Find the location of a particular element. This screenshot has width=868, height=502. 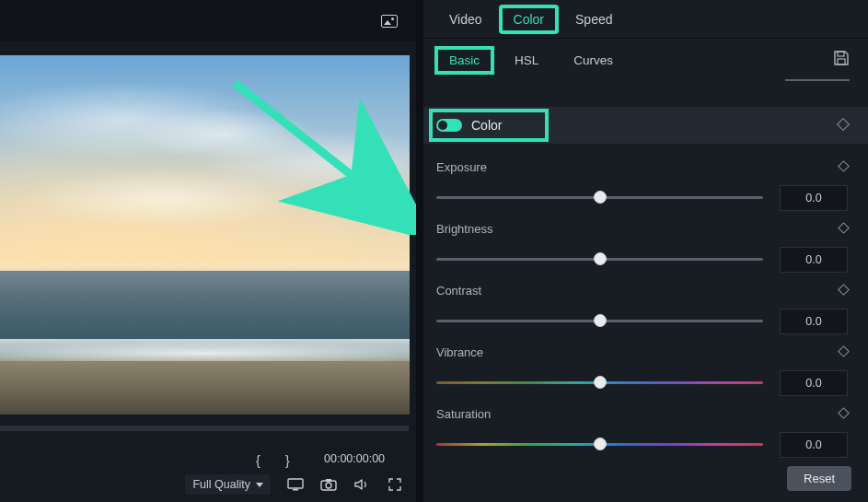

subtab-basic: Basic is located at coordinates (464, 61).